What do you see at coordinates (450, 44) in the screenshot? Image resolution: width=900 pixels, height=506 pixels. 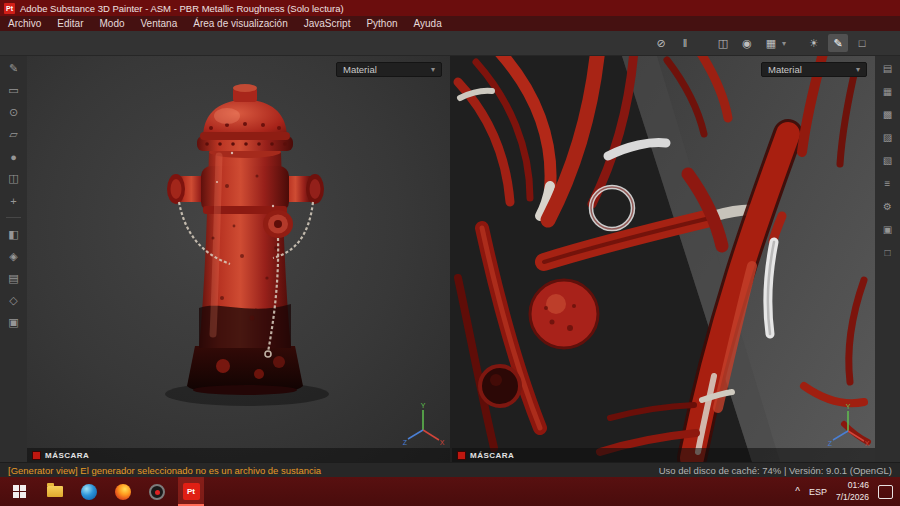 I see `viewport-toolbar: ⊘ ‖ ◫ ◉ ▦ ▾ ☀ ✎ □` at bounding box center [450, 44].